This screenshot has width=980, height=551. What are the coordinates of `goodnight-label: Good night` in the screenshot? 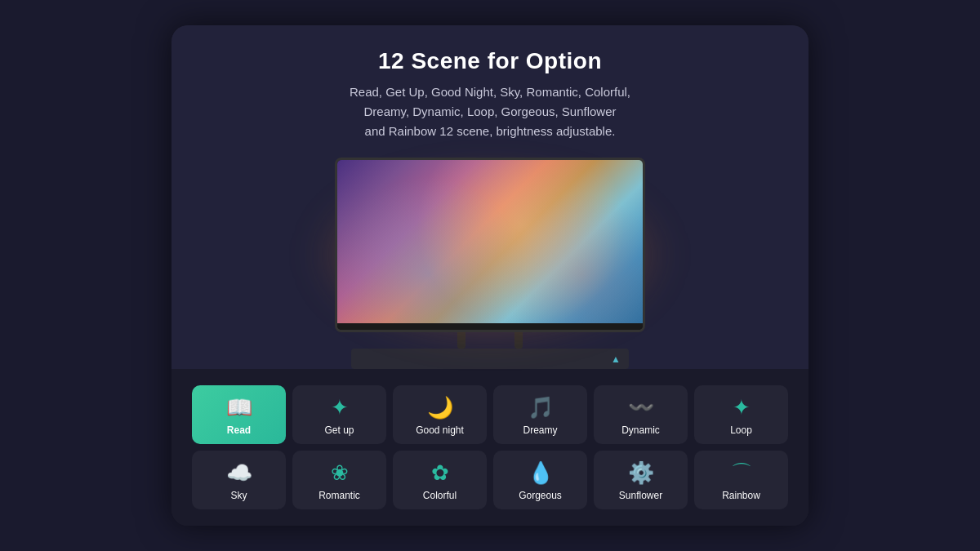 It's located at (439, 430).